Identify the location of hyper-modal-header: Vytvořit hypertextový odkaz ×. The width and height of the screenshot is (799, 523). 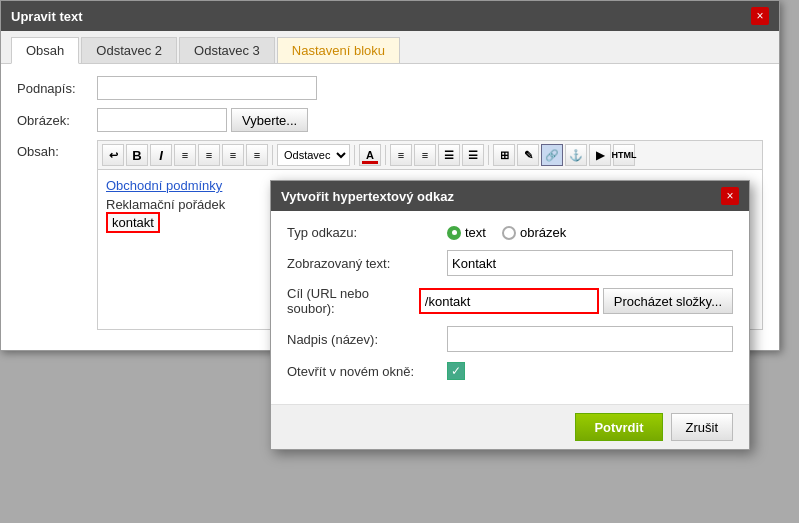
(510, 196).